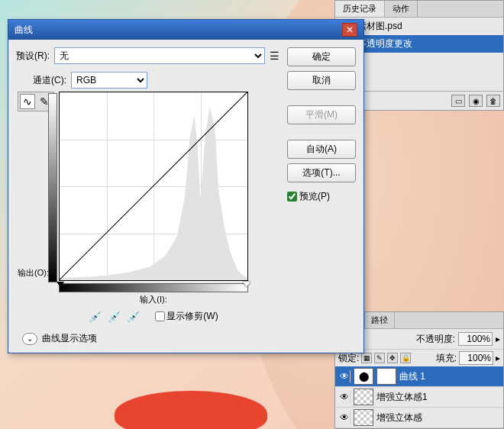 This screenshot has width=504, height=429. I want to click on lock-pixels-icon: ✎, so click(380, 358).